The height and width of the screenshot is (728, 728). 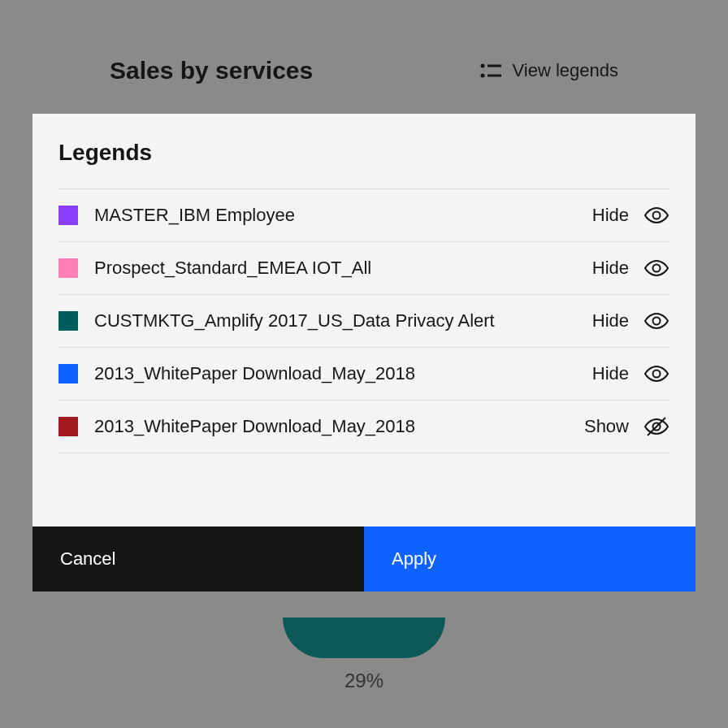 I want to click on eye-off-icon, so click(x=656, y=427).